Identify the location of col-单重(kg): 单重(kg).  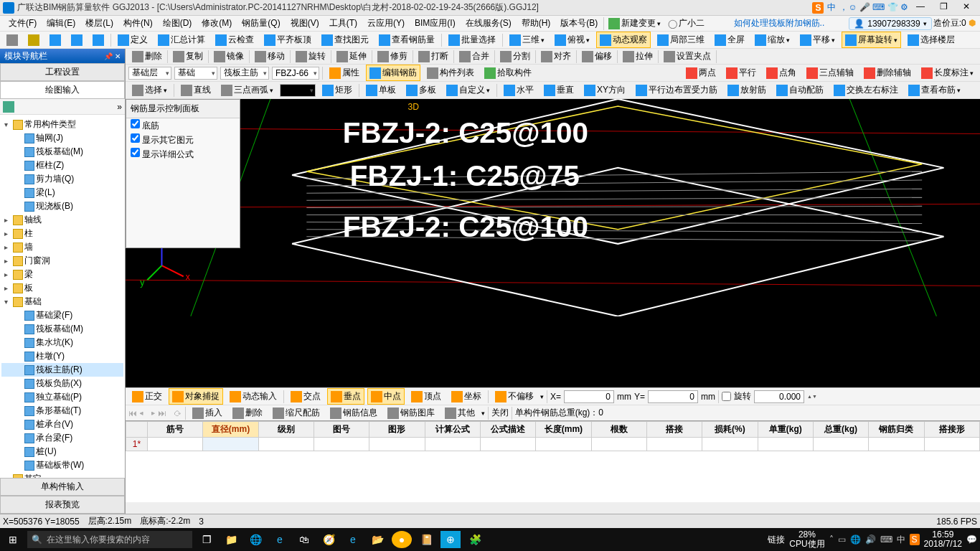
(785, 430).